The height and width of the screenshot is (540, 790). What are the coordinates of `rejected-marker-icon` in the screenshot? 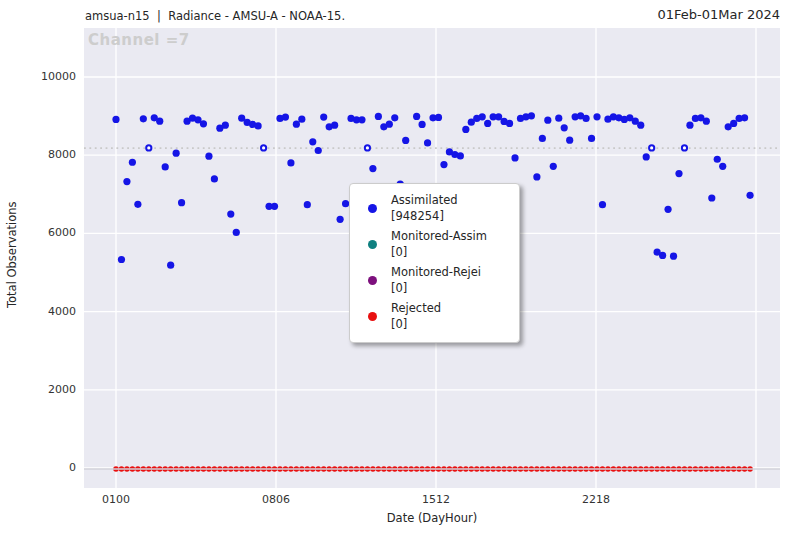 It's located at (372, 316).